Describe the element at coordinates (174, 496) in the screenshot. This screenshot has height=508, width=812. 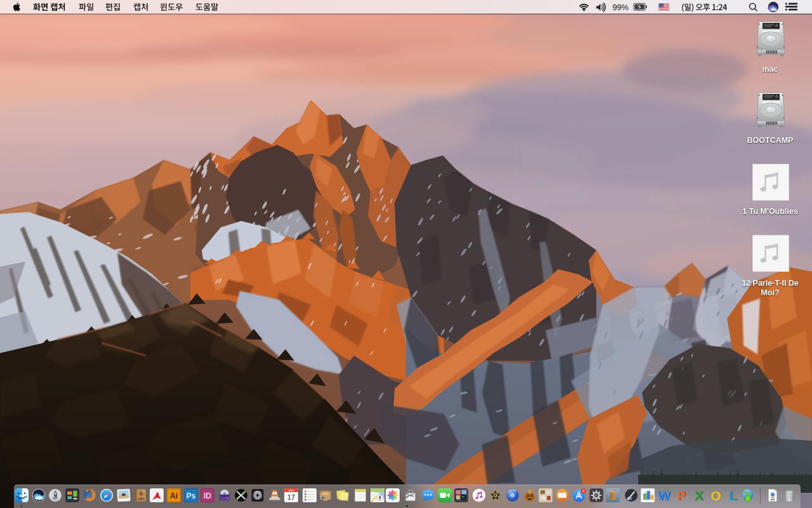
I see `svg-text: Ai` at that location.